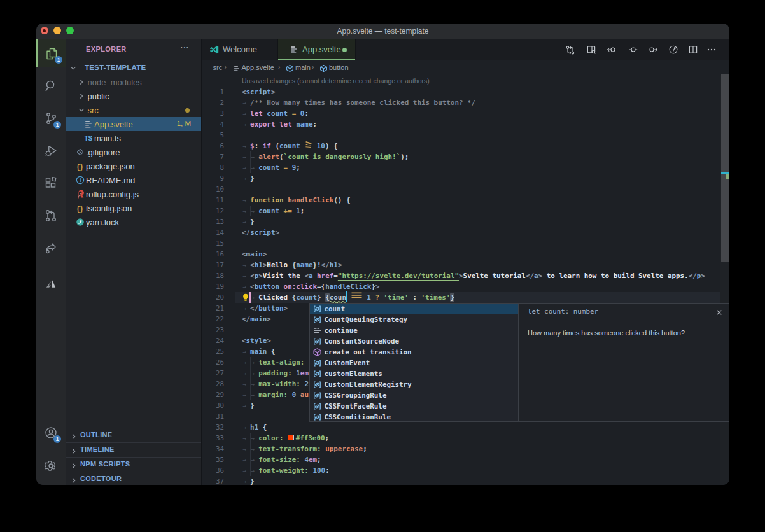 The image size is (765, 532). What do you see at coordinates (134, 110) in the screenshot?
I see `tree-item-src: src` at bounding box center [134, 110].